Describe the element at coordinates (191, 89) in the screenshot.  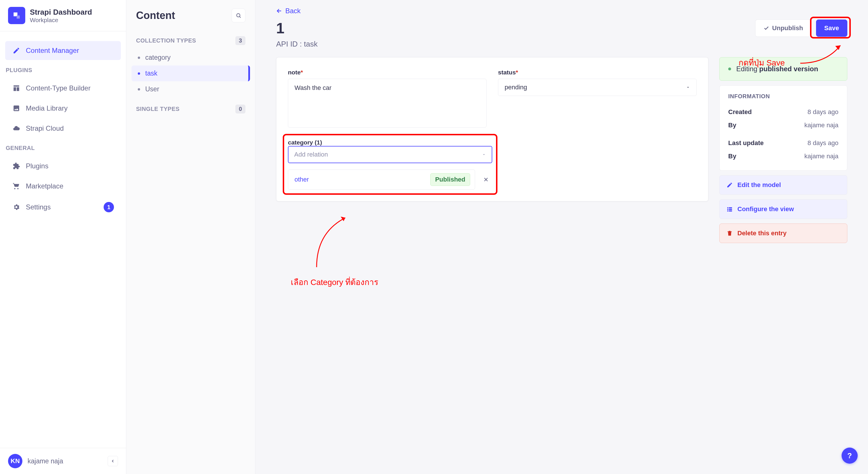
I see `collection-item-user: User` at that location.